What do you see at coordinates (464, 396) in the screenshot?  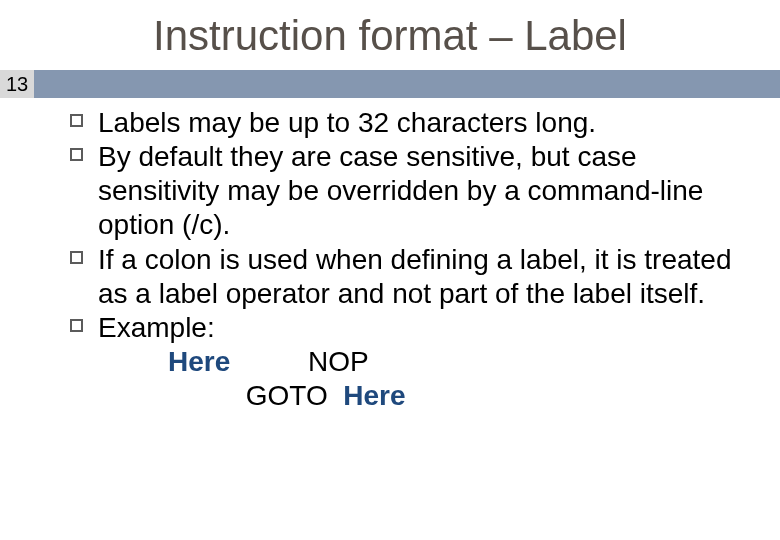 I see `example-line-2: GOTO Here` at bounding box center [464, 396].